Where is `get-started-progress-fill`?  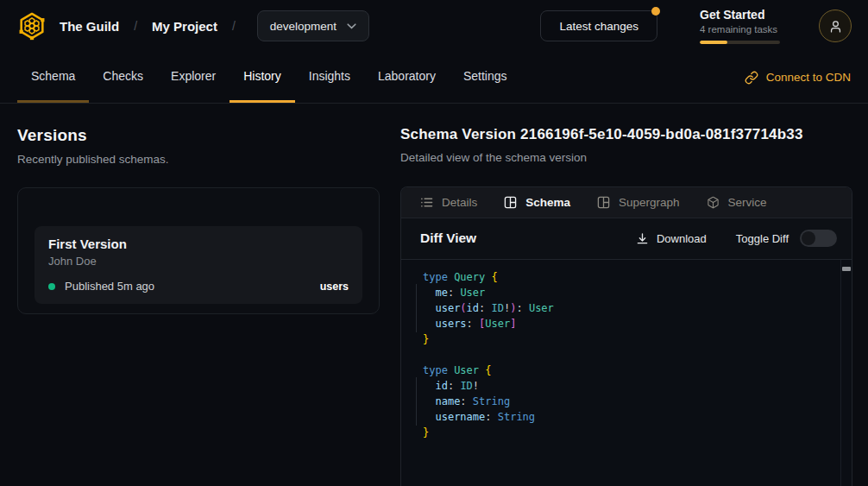 get-started-progress-fill is located at coordinates (714, 42).